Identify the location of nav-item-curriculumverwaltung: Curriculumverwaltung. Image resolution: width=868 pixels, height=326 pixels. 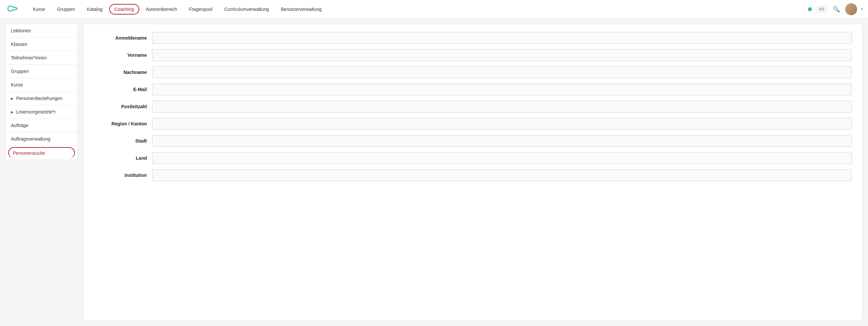
(246, 9).